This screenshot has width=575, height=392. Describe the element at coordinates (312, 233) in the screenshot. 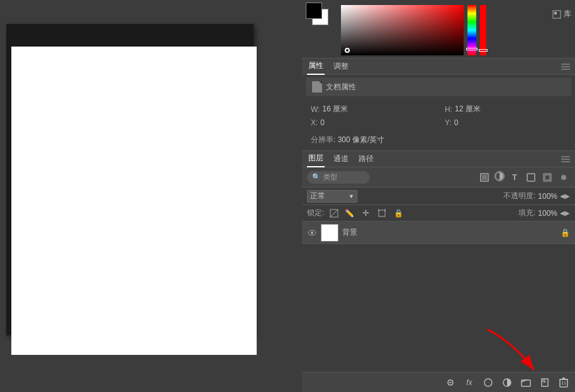

I see `layer-visibility-eye` at that location.